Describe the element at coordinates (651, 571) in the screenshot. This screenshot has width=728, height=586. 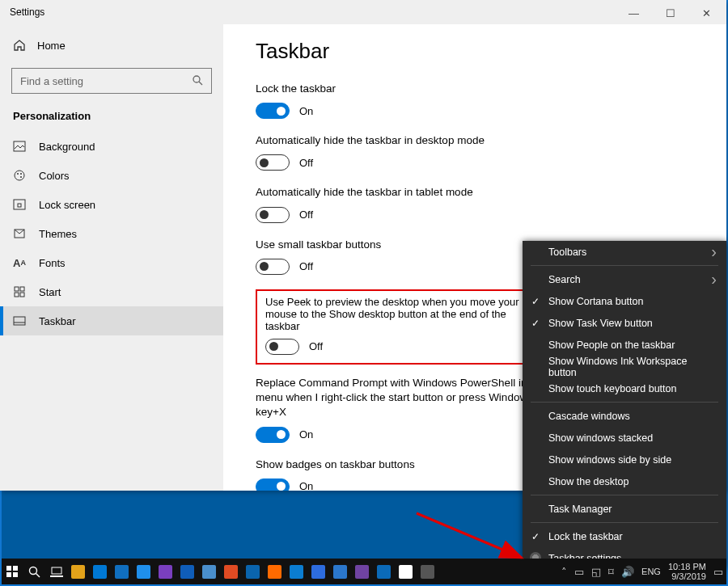
I see `tray-language: ENG` at that location.